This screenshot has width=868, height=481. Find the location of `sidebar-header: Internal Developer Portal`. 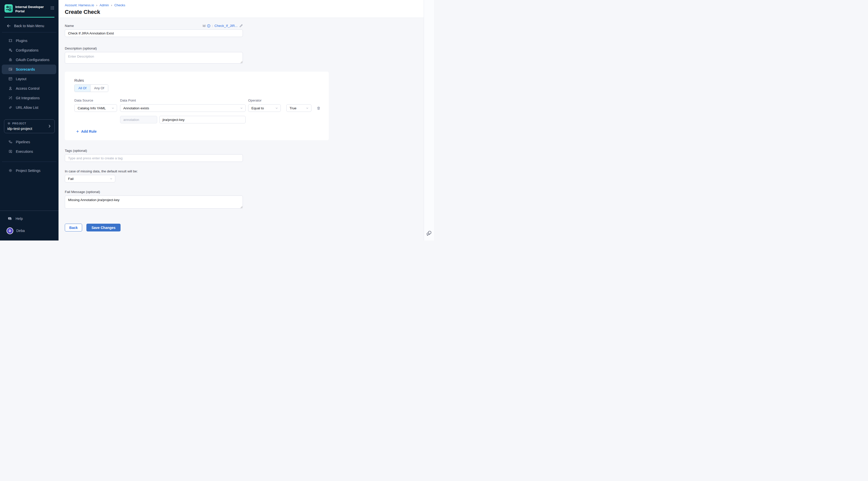

sidebar-header: Internal Developer Portal is located at coordinates (29, 7).